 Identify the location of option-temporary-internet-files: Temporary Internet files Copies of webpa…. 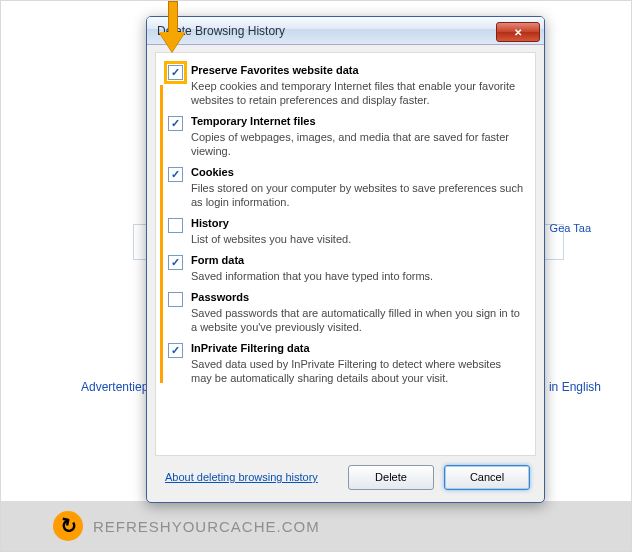
(346, 136).